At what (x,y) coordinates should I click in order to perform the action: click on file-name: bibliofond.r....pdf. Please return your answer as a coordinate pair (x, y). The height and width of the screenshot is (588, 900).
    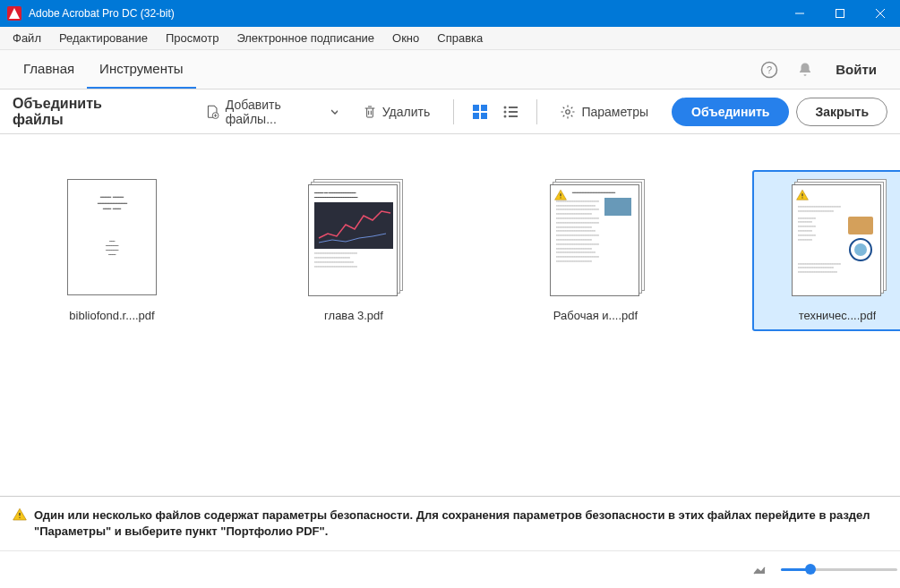
    Looking at the image, I should click on (111, 315).